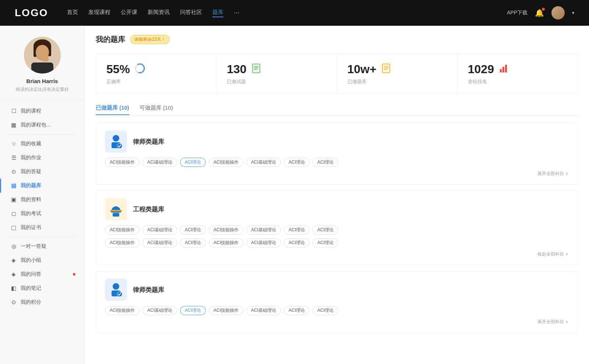  I want to click on sidebar-item-my-data: ▣ 我的资料, so click(42, 200).